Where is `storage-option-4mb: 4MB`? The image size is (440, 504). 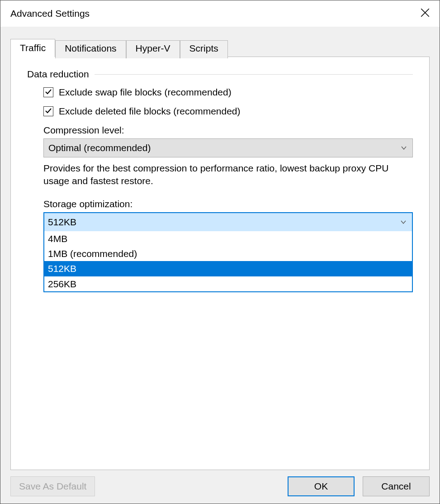 storage-option-4mb: 4MB is located at coordinates (228, 239).